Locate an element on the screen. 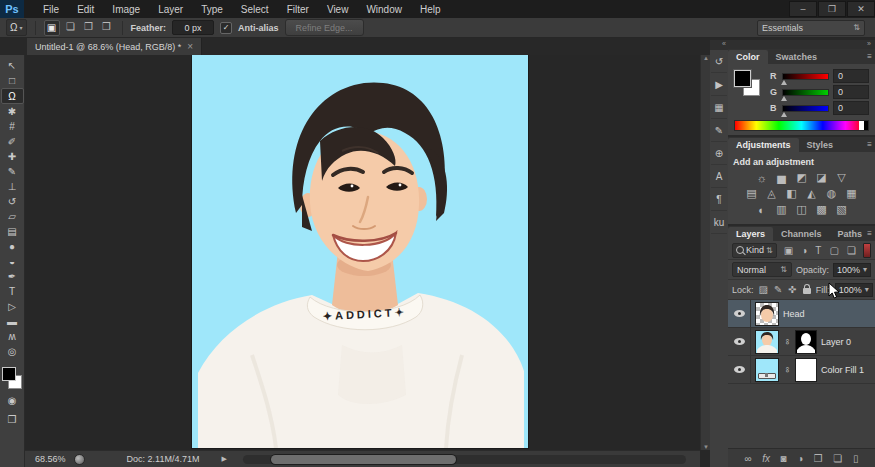 This screenshot has width=875, height=467. history-brush-tool-icon: ↺ is located at coordinates (12, 202).